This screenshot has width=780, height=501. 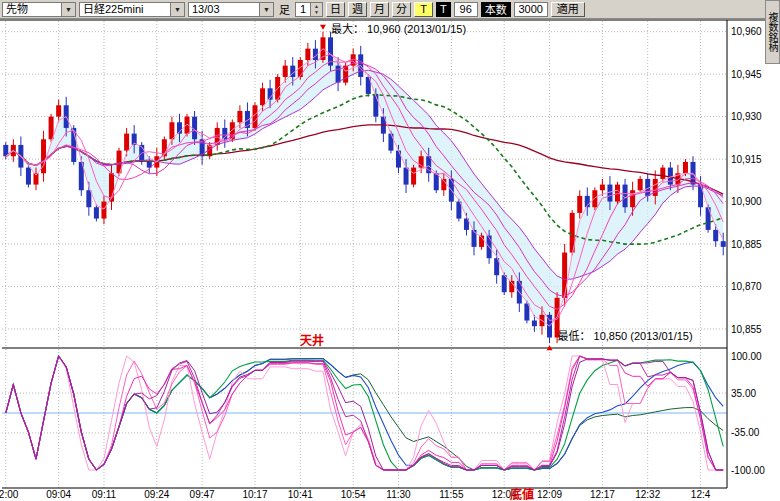 What do you see at coordinates (303, 10) in the screenshot?
I see `bar-interval-value: 1` at bounding box center [303, 10].